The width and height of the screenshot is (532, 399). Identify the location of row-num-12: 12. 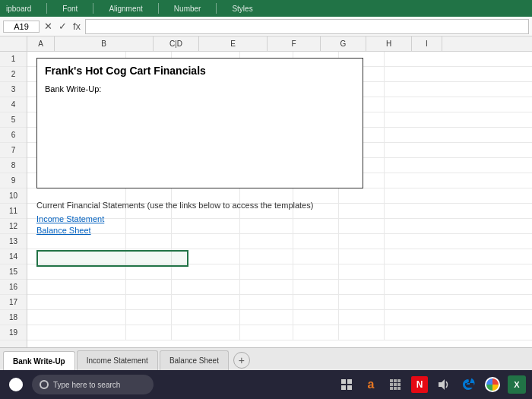
(14, 226).